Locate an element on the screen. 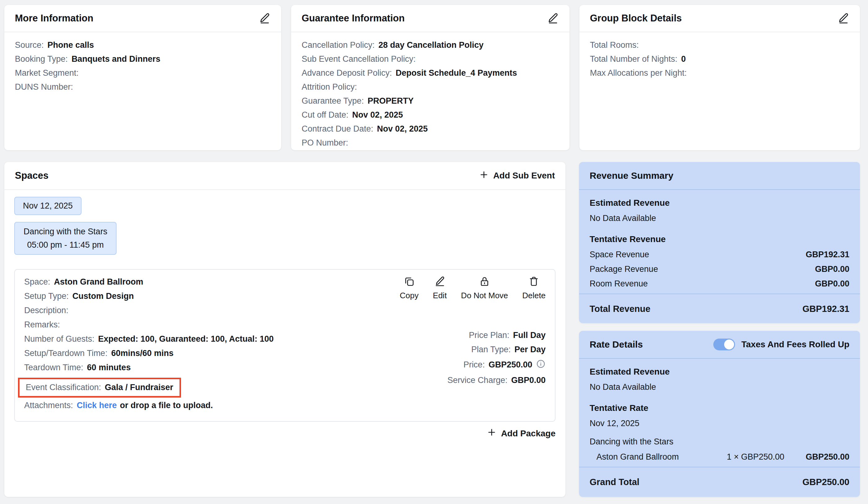 This screenshot has width=868, height=504. field-po-number: PO Number: is located at coordinates (431, 143).